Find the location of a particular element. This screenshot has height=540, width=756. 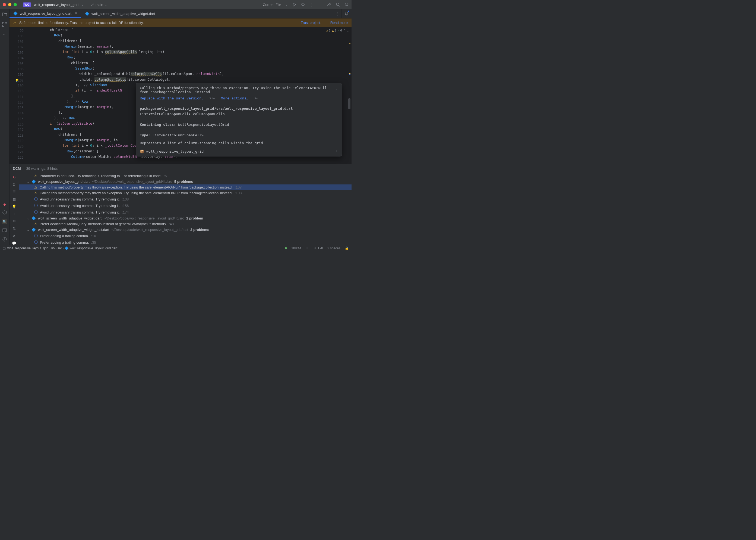

more-actions-link: More actions… is located at coordinates (235, 98).